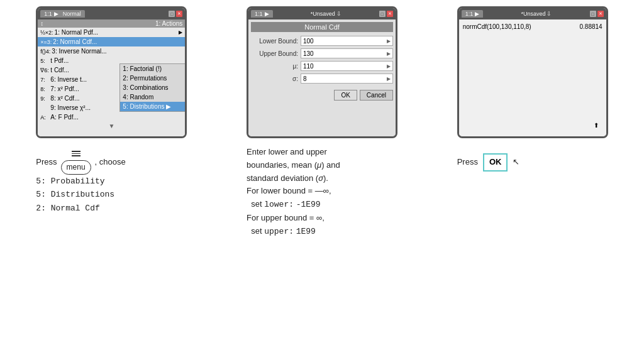  What do you see at coordinates (322, 27) in the screenshot?
I see `dialog-title: Normal Cdf` at bounding box center [322, 27].